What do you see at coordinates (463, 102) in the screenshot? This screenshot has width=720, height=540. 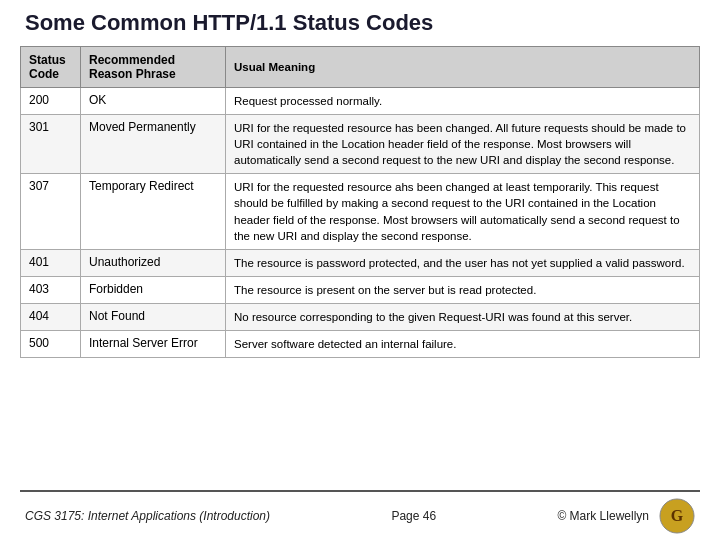 I see `cell-usual-meaning: Request processed normally.` at bounding box center [463, 102].